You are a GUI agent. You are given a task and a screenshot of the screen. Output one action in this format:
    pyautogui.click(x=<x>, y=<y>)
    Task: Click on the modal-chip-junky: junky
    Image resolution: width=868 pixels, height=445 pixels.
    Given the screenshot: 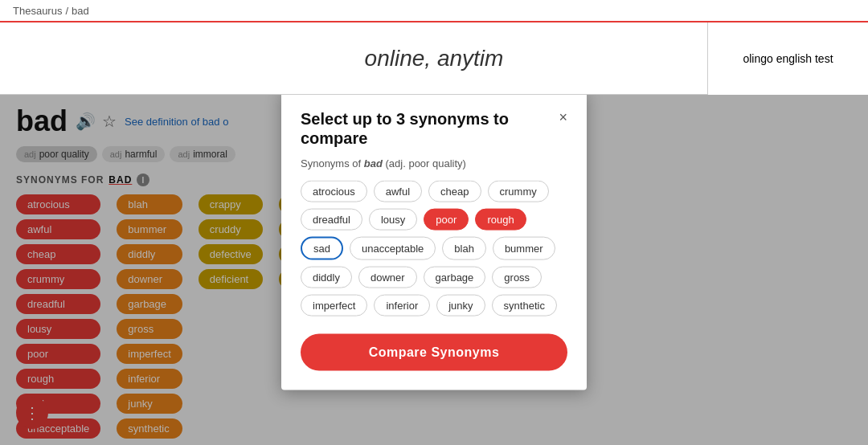 What is the action you would take?
    pyautogui.click(x=461, y=305)
    